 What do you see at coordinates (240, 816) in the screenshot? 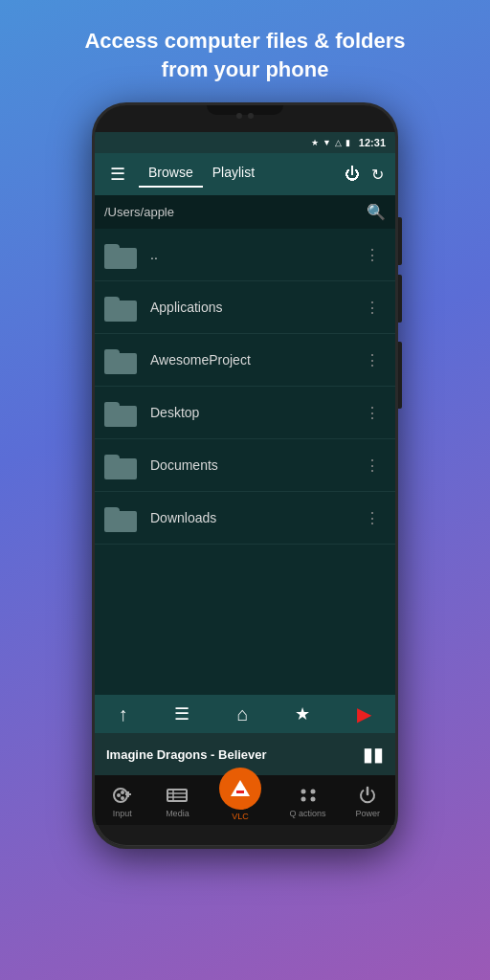
I see `vlc-label: VLC` at bounding box center [240, 816].